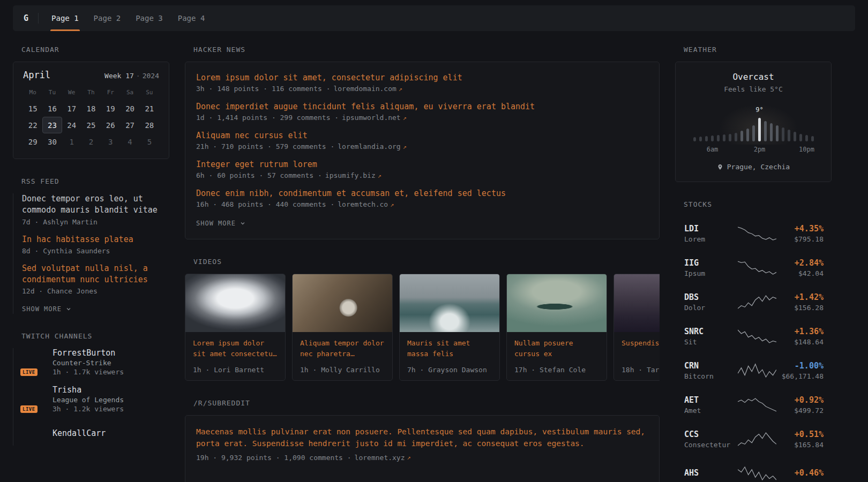 The width and height of the screenshot is (868, 482). I want to click on twitch-section-title: TWITCH CHANNELS, so click(91, 336).